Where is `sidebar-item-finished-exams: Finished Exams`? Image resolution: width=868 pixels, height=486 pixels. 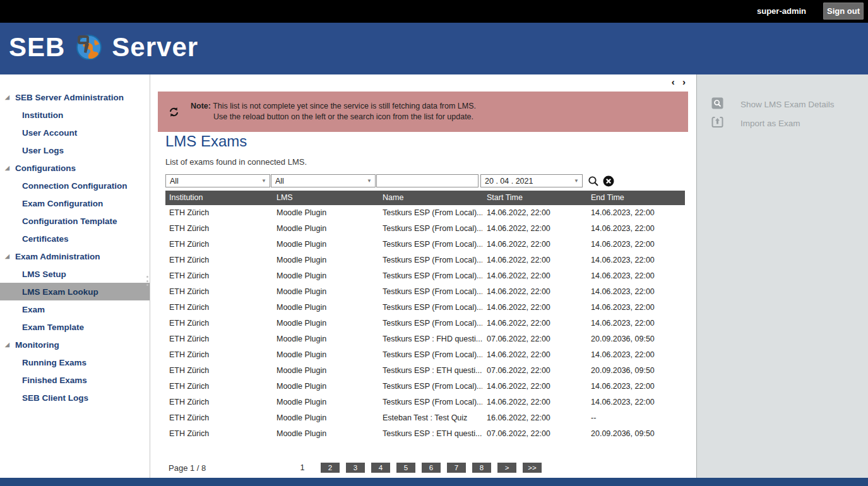 sidebar-item-finished-exams: Finished Exams is located at coordinates (74, 380).